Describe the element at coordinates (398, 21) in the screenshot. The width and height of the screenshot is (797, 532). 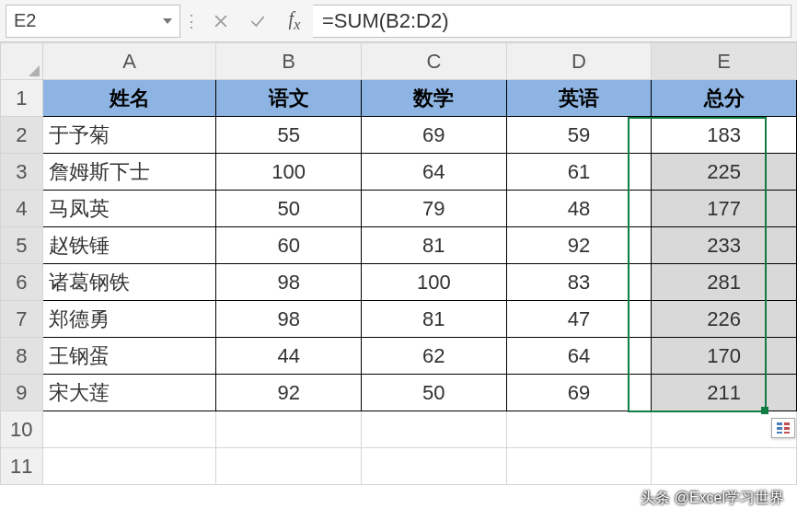
I see `formula-bar: E2 ⋮ fx =SUM(B2:D2)` at that location.